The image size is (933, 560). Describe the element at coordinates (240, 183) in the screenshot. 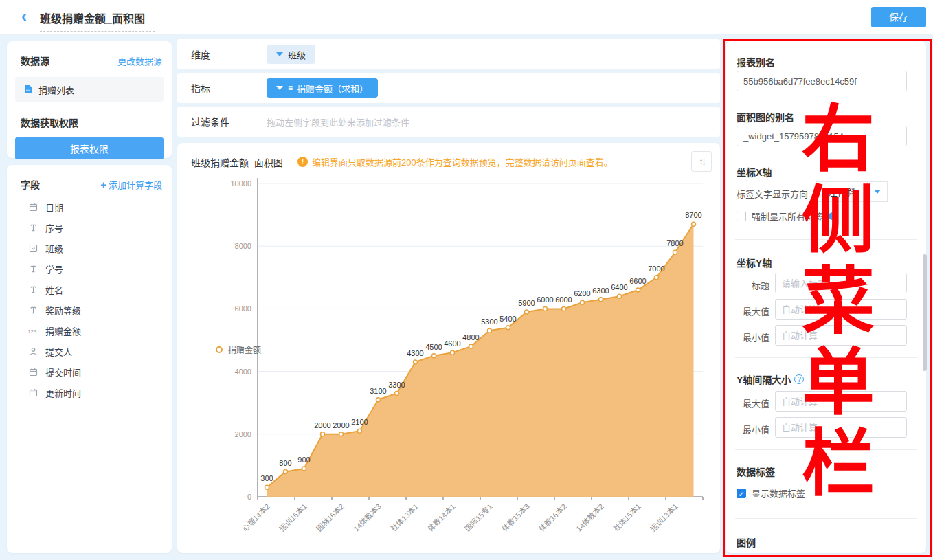

I see `svg-text: 10000` at that location.